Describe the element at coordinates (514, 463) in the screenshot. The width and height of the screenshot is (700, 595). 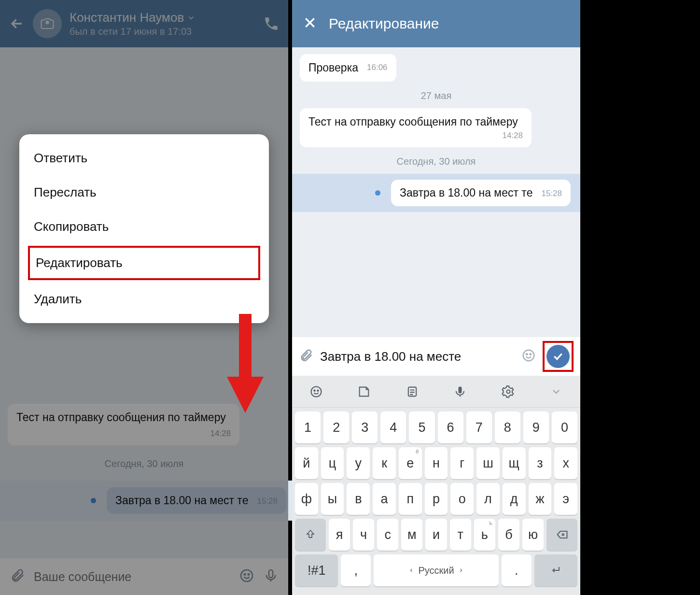
I see `key-щ: щ` at that location.